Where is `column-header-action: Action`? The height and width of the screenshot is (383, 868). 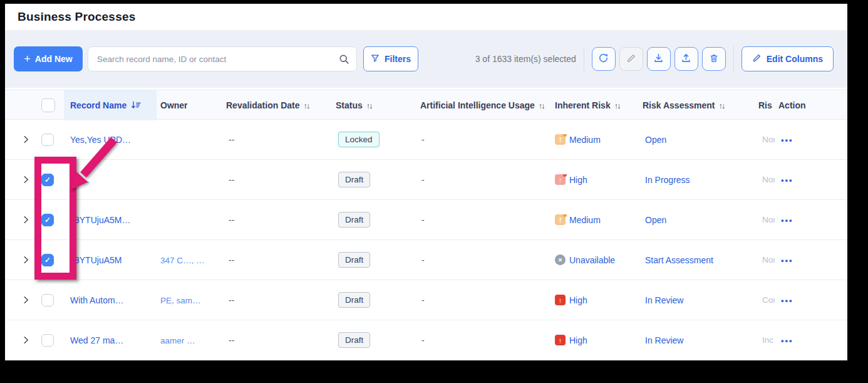
column-header-action: Action is located at coordinates (795, 105).